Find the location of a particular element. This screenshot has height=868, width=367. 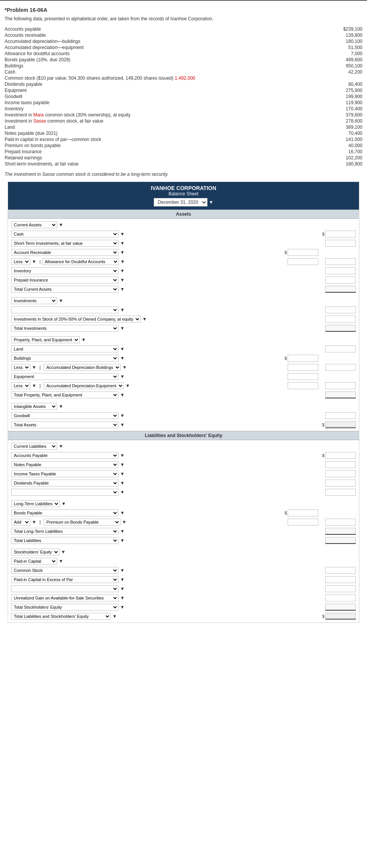

current-liabilities-select: Current Liabilities is located at coordinates (34, 446).